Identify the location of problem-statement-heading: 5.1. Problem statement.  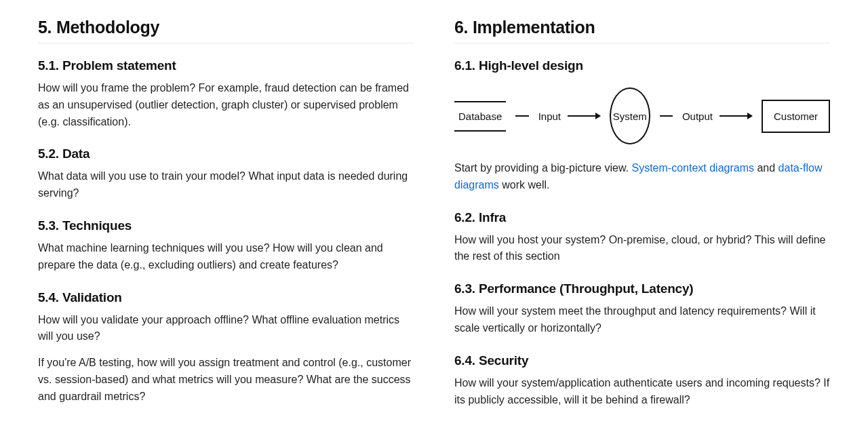
(226, 66).